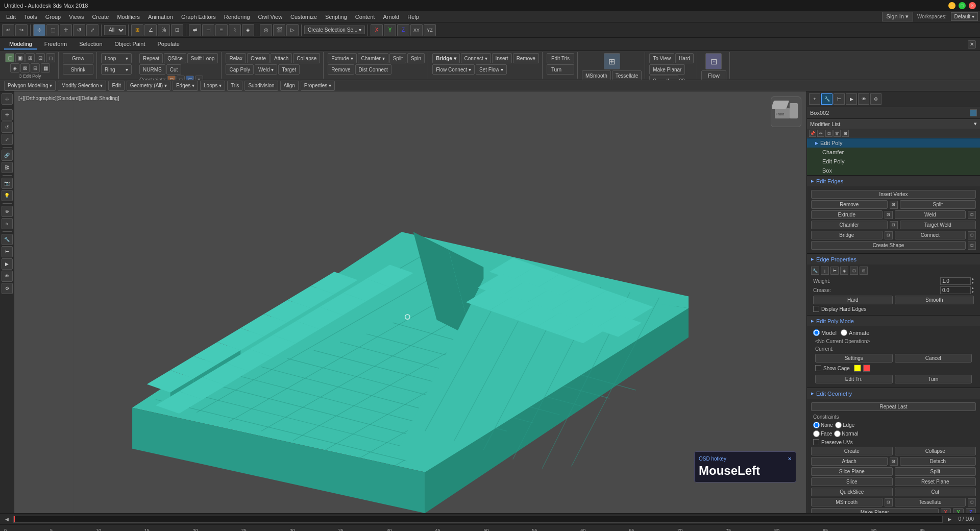 Image resolution: width=980 pixels, height=531 pixels. I want to click on snap-toggle: ⊞, so click(137, 30).